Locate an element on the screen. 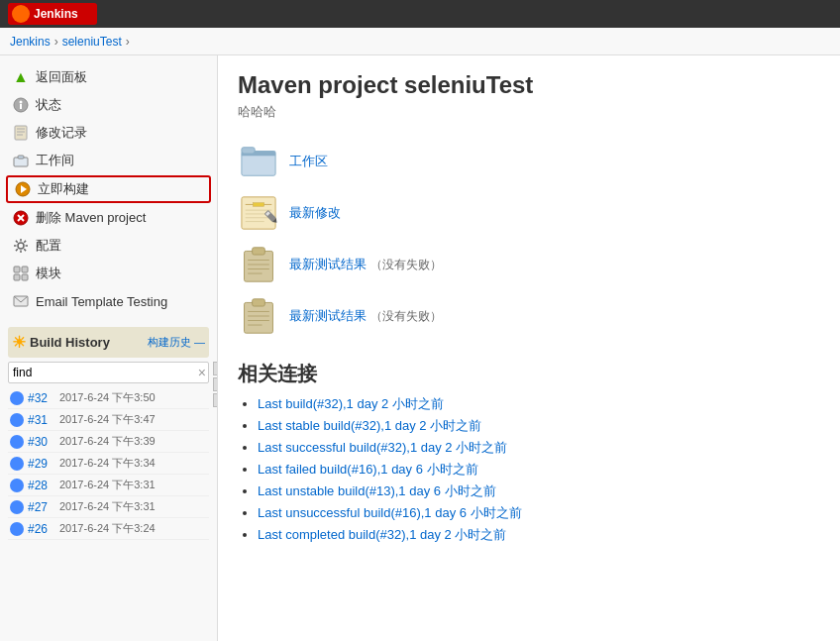  breadcrumb-seleniutest: seleniuTest is located at coordinates (92, 42).